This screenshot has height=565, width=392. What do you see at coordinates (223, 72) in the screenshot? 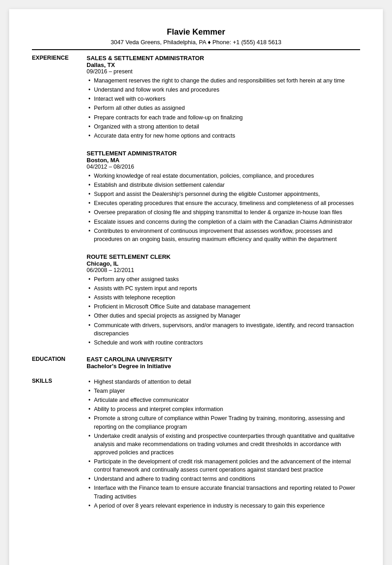
I see `job-1-dates: 09/2016 – present` at bounding box center [223, 72].